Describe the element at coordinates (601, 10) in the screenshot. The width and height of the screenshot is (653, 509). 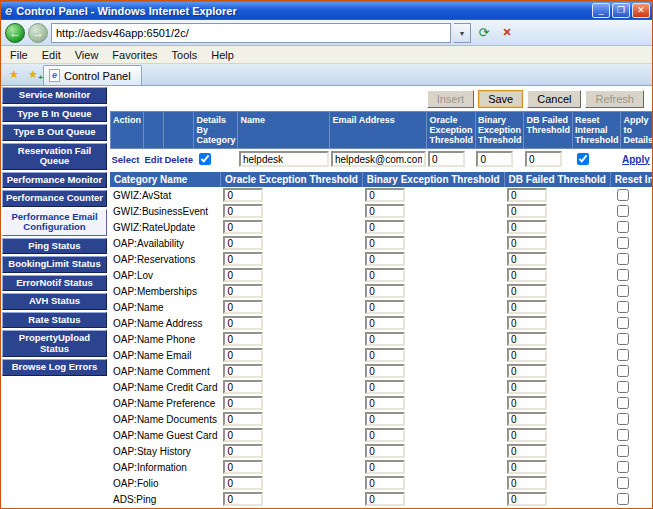
I see `minimize-button: _` at that location.